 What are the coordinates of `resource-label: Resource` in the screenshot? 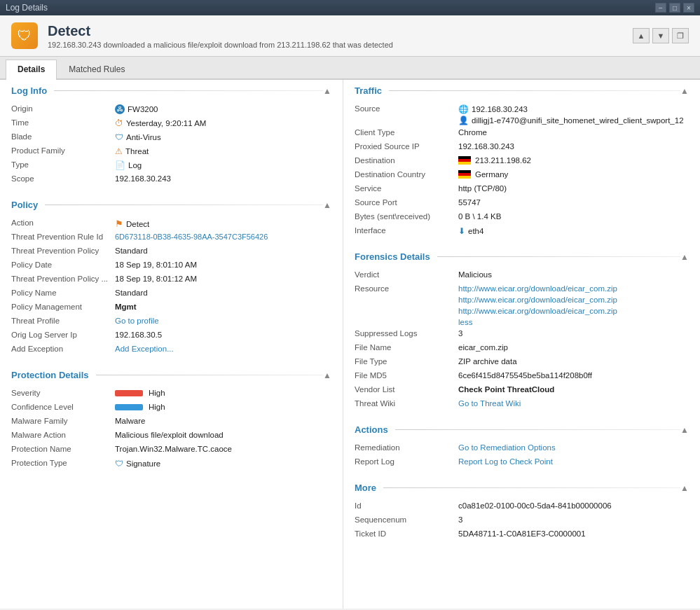 It's located at (406, 289).